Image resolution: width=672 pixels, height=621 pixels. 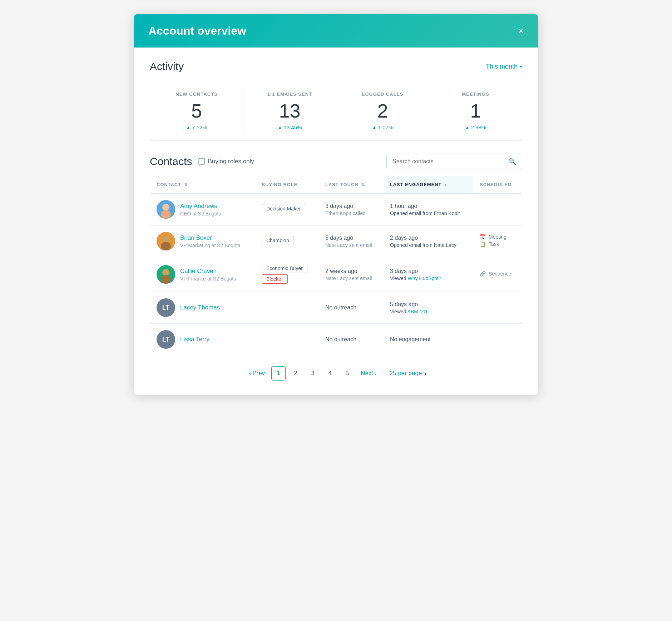 What do you see at coordinates (363, 185) in the screenshot?
I see `last-touch-sort-icon: ⇅` at bounding box center [363, 185].